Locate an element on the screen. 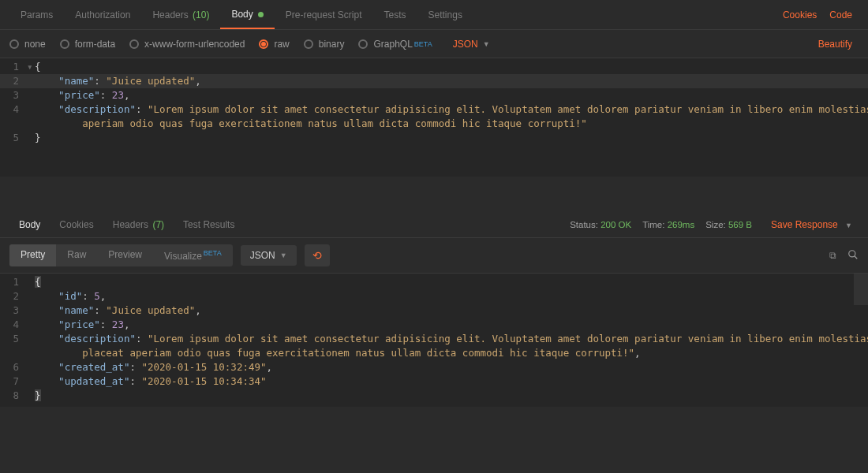 The height and width of the screenshot is (473, 868). code-line: 4 "description": "Lorem ipsum dolor sit … is located at coordinates (434, 110).